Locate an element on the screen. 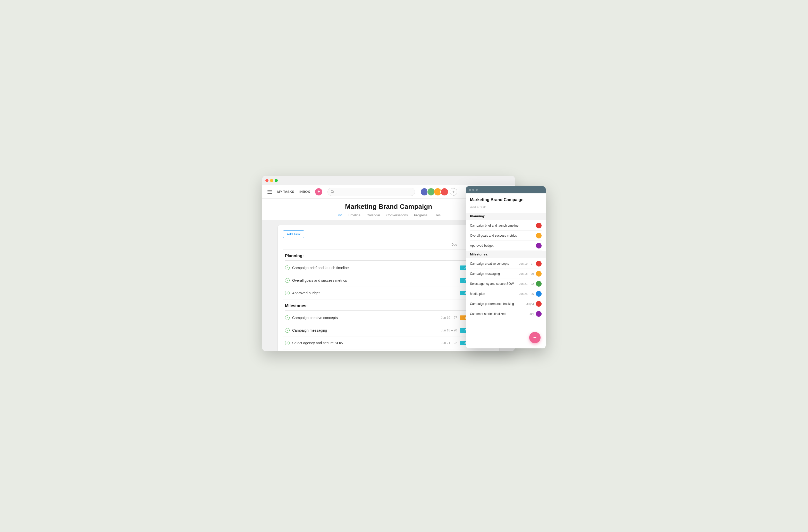 Image resolution: width=808 pixels, height=532 pixels. side-section-milestones: Milestones: is located at coordinates (506, 254).